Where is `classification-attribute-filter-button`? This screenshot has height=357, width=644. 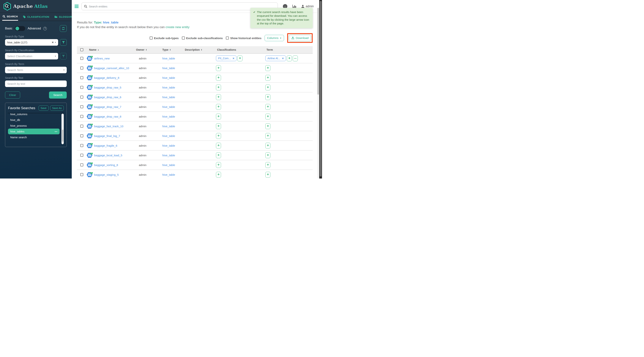 classification-attribute-filter-button is located at coordinates (64, 56).